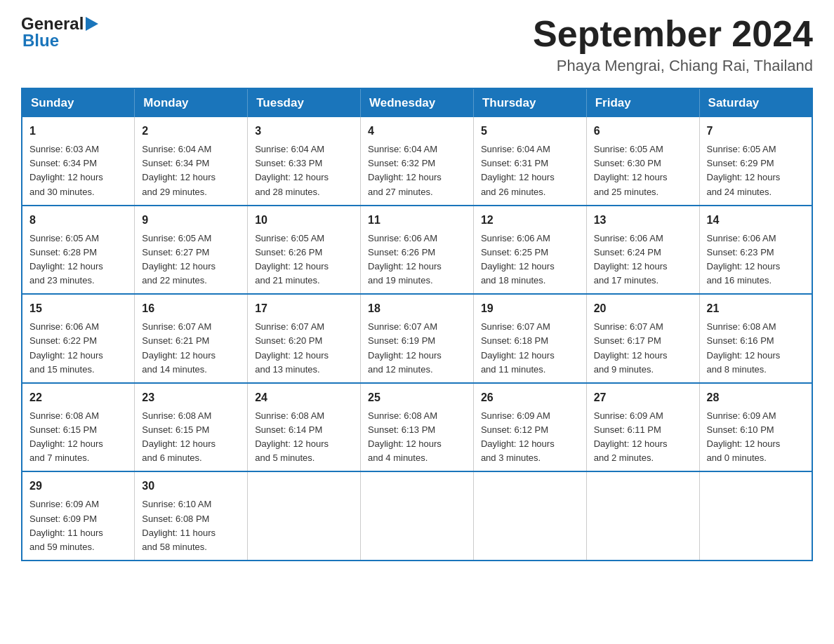 This screenshot has height=644, width=834. I want to click on day-number: 11, so click(417, 220).